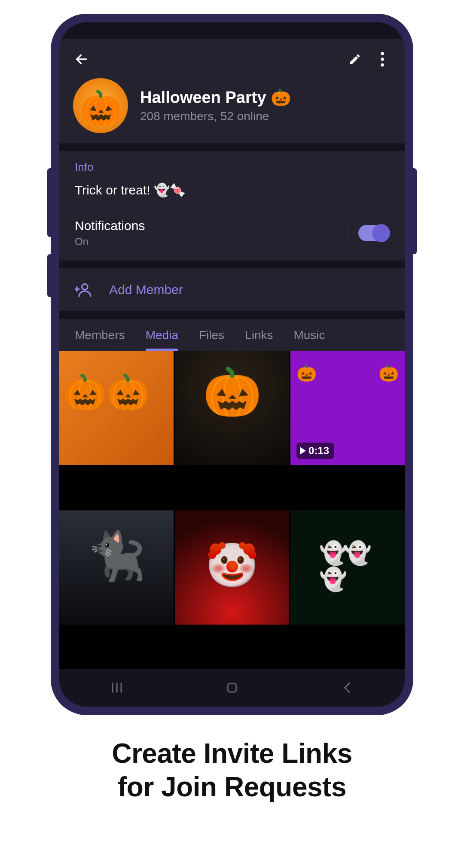  Describe the element at coordinates (315, 451) in the screenshot. I see `video-duration-badge: 0:13` at that location.